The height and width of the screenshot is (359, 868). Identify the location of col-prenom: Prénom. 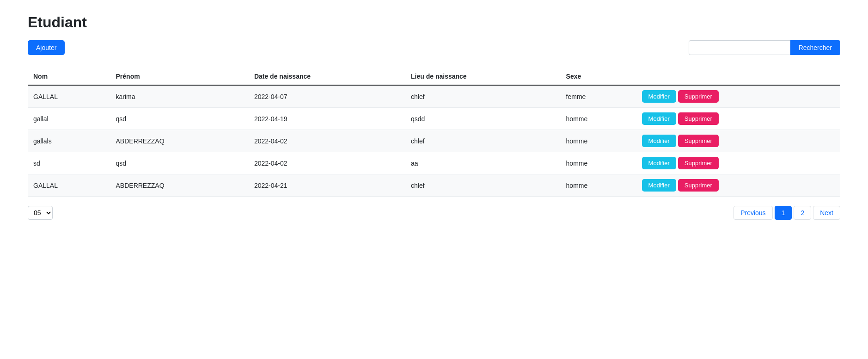
(179, 77).